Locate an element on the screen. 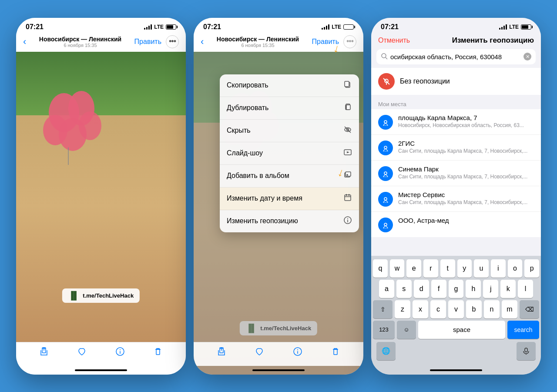 The height and width of the screenshot is (392, 557). emoji-key: ☺ is located at coordinates (406, 330).